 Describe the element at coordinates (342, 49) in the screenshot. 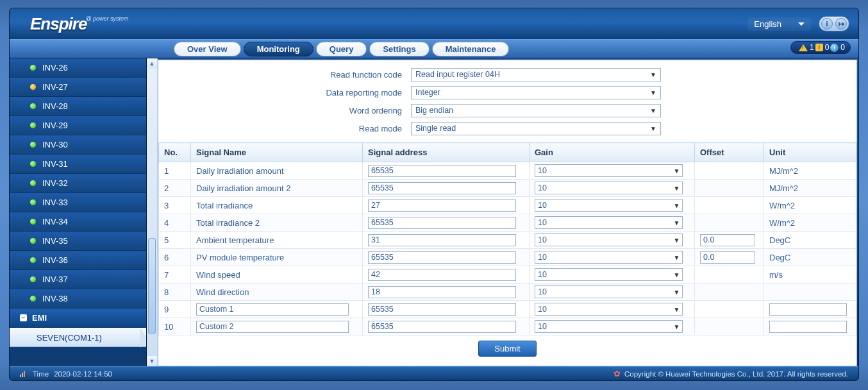

I see `tab-query: Query` at that location.